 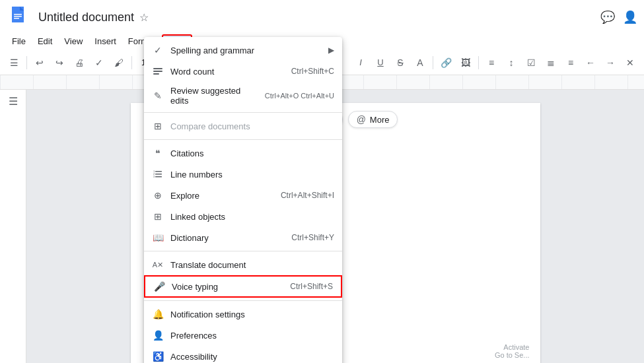 I want to click on image-button: 🖼, so click(x=466, y=63).